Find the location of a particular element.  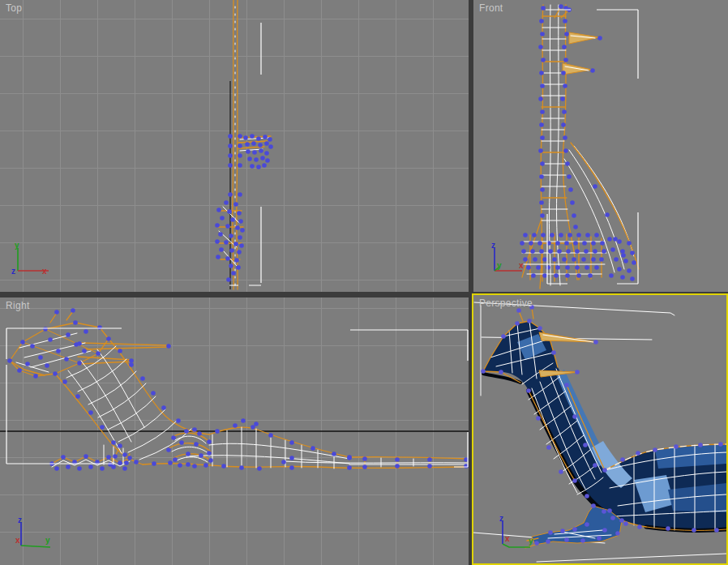

perspective-axis-up-label: z is located at coordinates (501, 520).